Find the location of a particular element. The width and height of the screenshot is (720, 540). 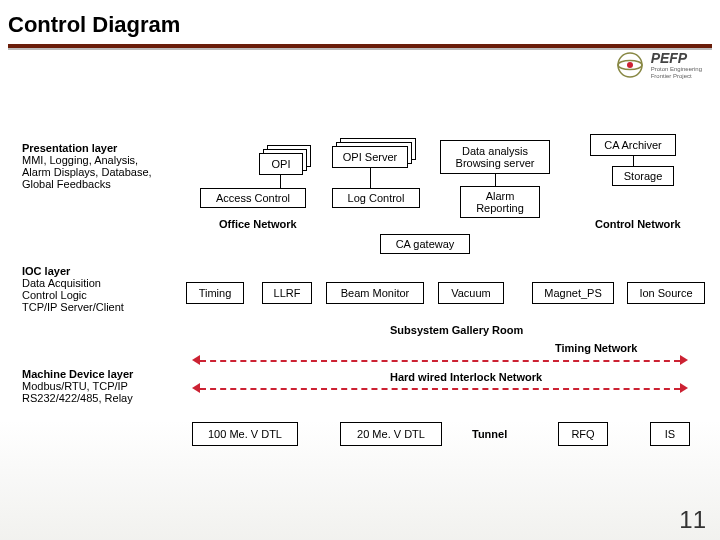

tunnel-label: Tunnel is located at coordinates (490, 434).